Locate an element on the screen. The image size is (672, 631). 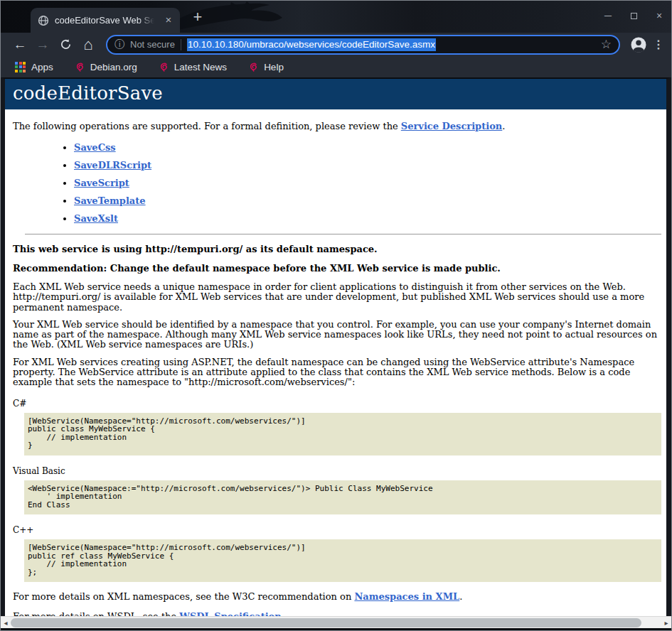
scroll-right-icon: ▸ is located at coordinates (666, 622).